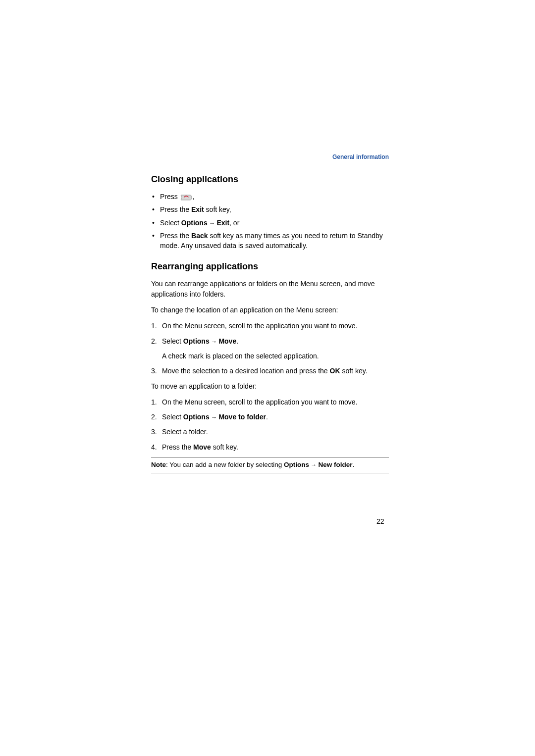  What do you see at coordinates (170, 197) in the screenshot?
I see `text: Press` at bounding box center [170, 197].